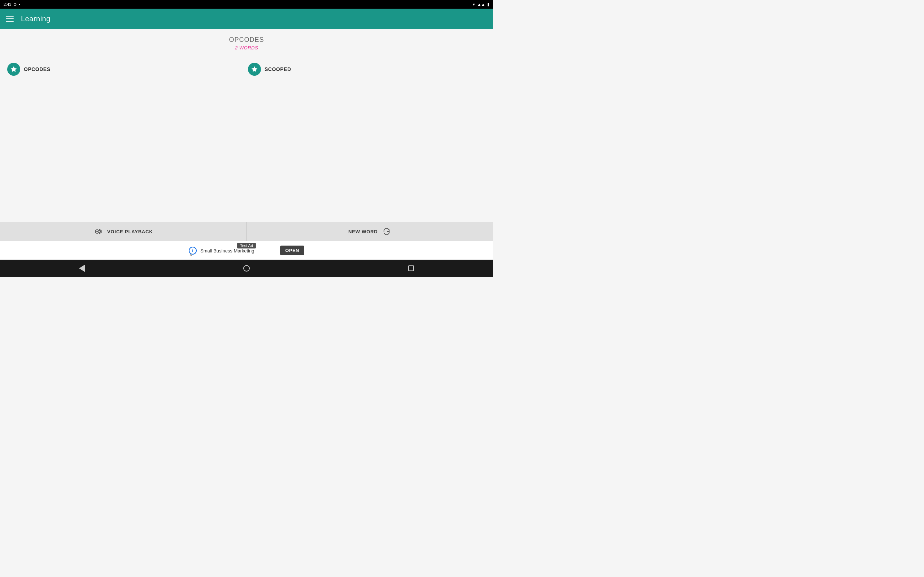  Describe the element at coordinates (126, 69) in the screenshot. I see `list-item: OPCODES` at that location.